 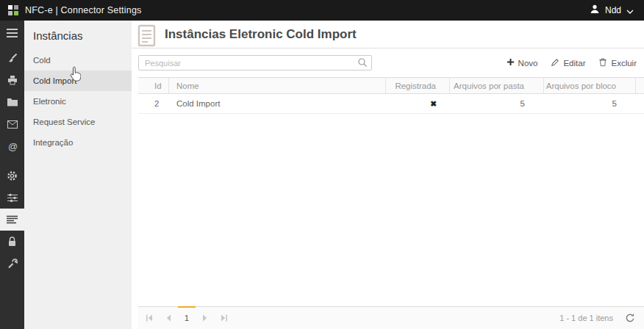 What do you see at coordinates (528, 63) in the screenshot?
I see `new-button-label: Novo` at bounding box center [528, 63].